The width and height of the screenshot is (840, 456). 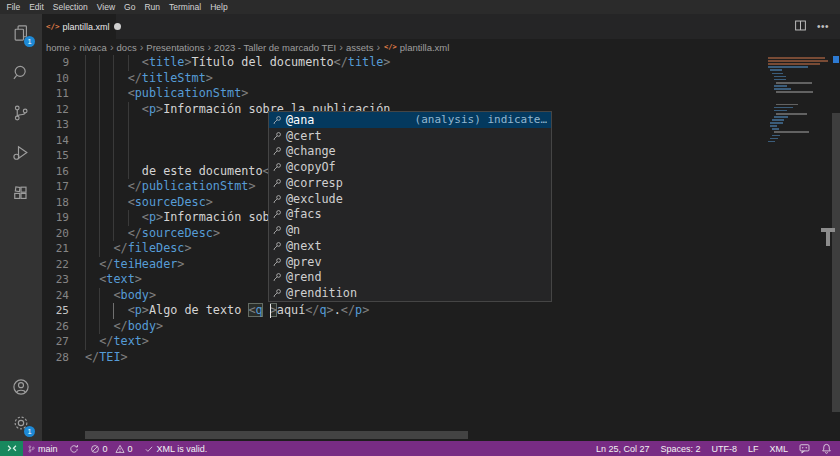 What do you see at coordinates (724, 449) in the screenshot?
I see `encoding-setting: UTF-8` at bounding box center [724, 449].